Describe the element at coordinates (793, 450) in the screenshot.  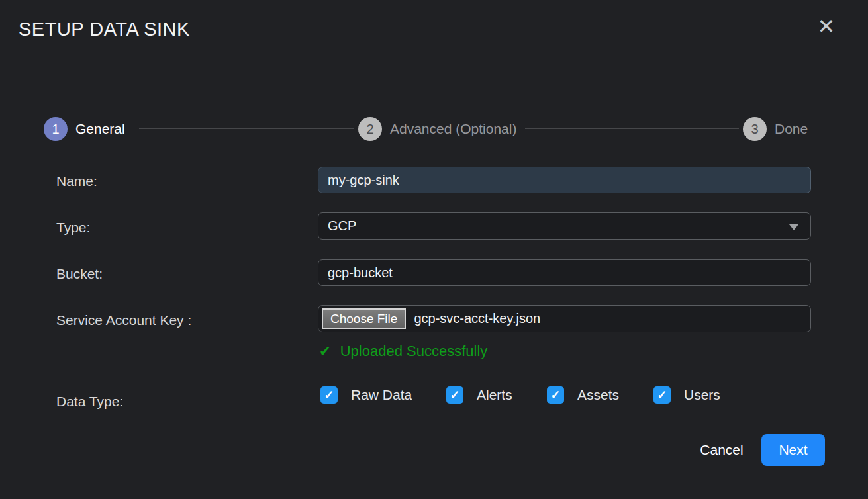
I see `next-button: Next` at that location.